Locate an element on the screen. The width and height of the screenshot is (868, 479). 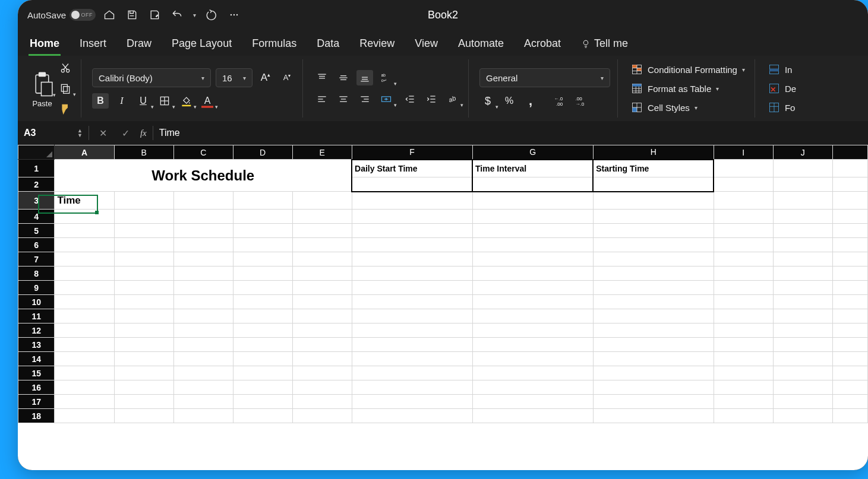
cell-H11 is located at coordinates (654, 316).